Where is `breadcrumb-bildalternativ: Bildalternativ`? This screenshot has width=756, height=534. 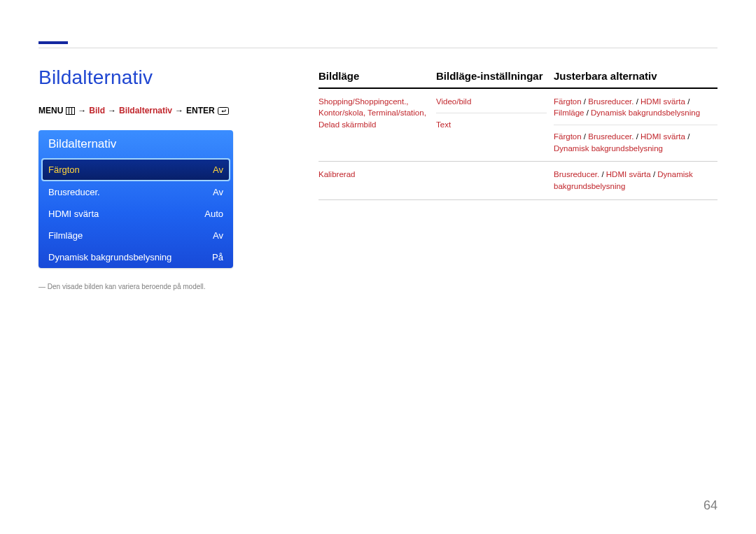
breadcrumb-bildalternativ: Bildalternativ is located at coordinates (146, 111).